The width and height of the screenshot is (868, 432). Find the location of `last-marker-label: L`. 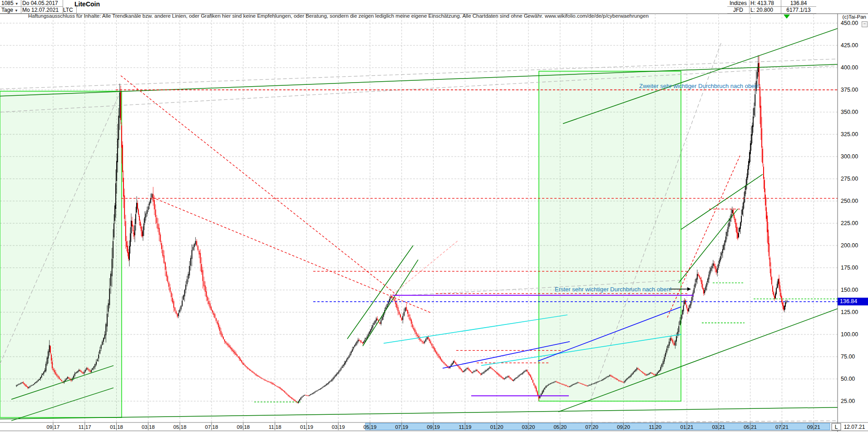

last-marker-label: L is located at coordinates (836, 427).